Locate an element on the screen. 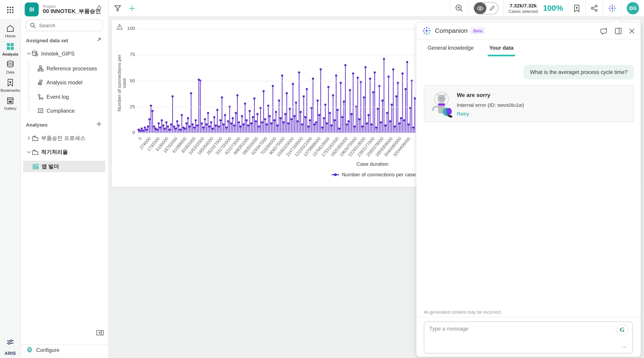 This screenshot has width=644, height=358. error-card: We are sorry Internal error (ID: swvs0lu… is located at coordinates (529, 103).